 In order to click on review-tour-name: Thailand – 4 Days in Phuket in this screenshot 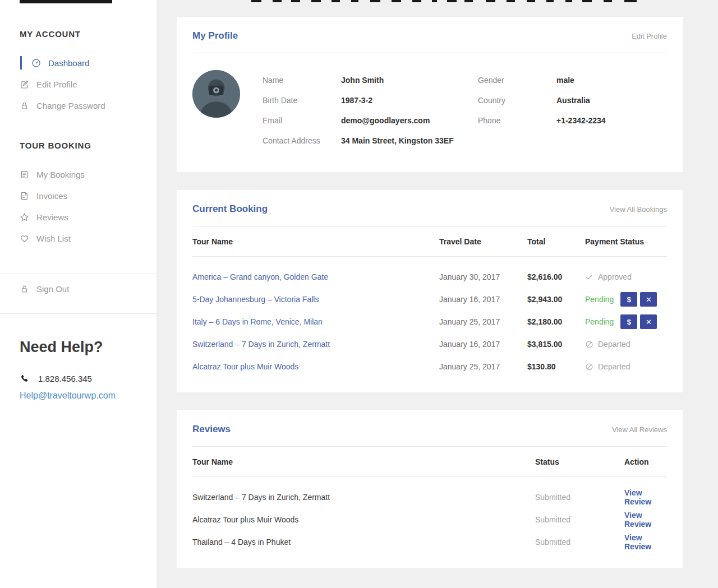, I will do `click(363, 542)`.